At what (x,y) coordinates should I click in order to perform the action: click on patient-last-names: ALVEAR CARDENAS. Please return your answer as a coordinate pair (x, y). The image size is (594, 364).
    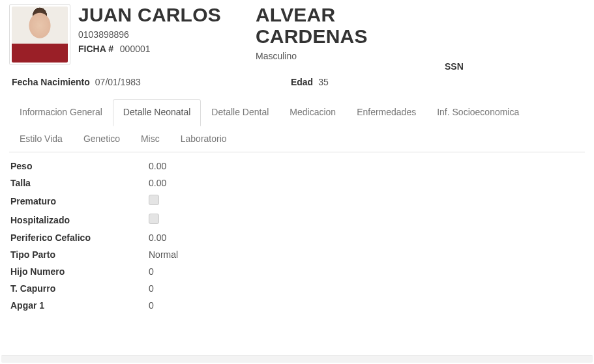
    Looking at the image, I should click on (350, 25).